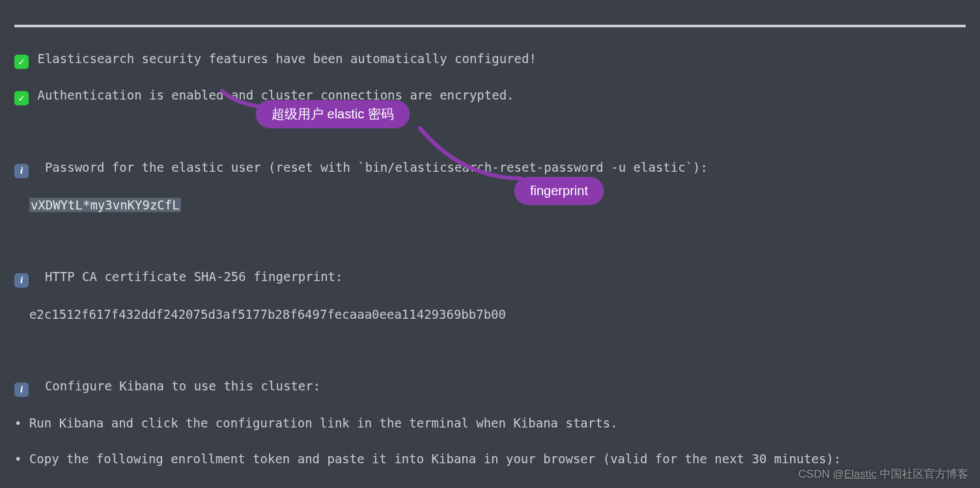 This screenshot has width=980, height=488. What do you see at coordinates (333, 114) in the screenshot?
I see `annotation-password-label: 超级用户 elastic 密码` at bounding box center [333, 114].